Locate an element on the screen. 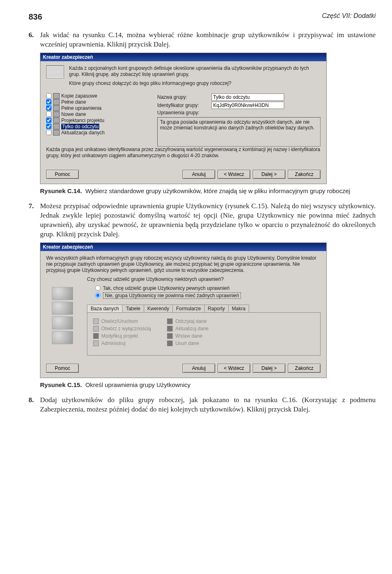  caption-text: Wybierz standardowe grupy użytkowników, … is located at coordinates (218, 191).